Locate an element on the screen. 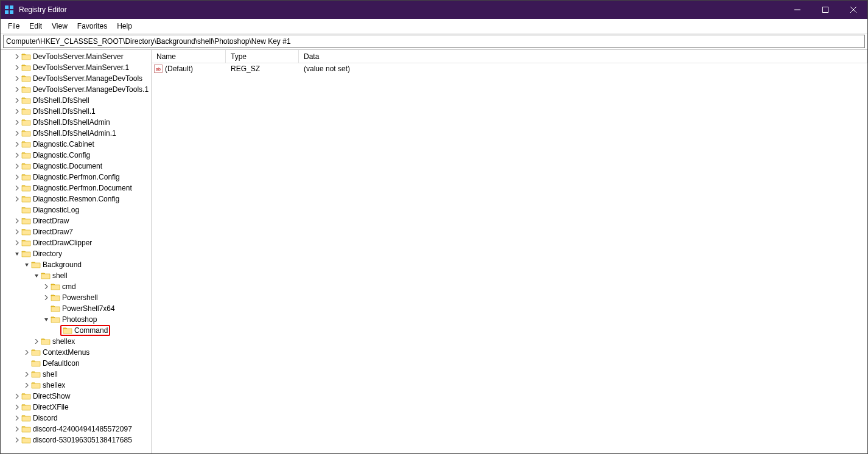 The width and height of the screenshot is (868, 454). minimize-button is located at coordinates (797, 10).